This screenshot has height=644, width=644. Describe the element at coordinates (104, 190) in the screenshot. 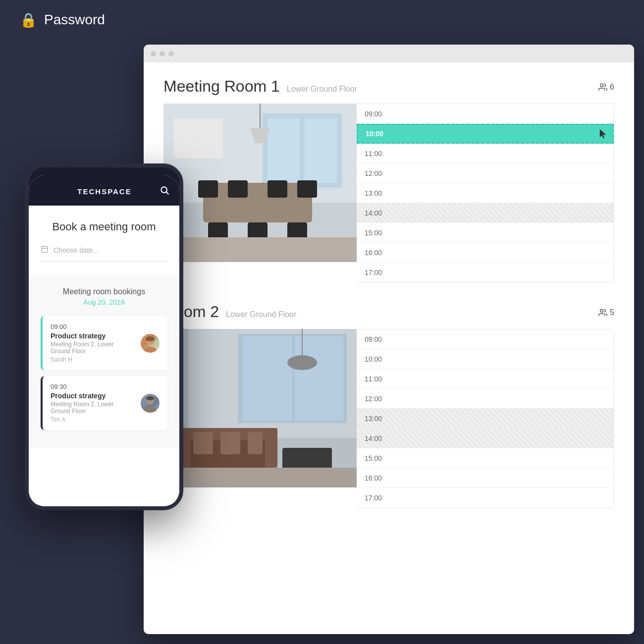

I see `phone-header: TECHSPACE` at that location.